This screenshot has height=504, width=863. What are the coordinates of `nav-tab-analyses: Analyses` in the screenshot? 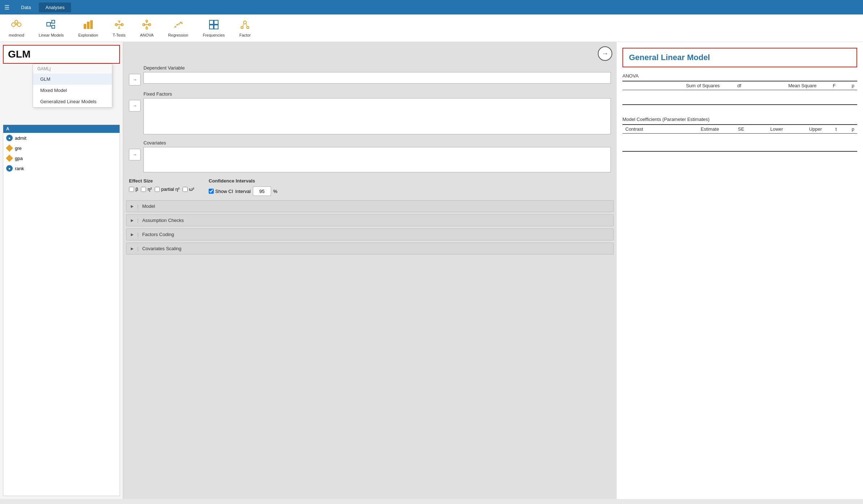 It's located at (55, 7).